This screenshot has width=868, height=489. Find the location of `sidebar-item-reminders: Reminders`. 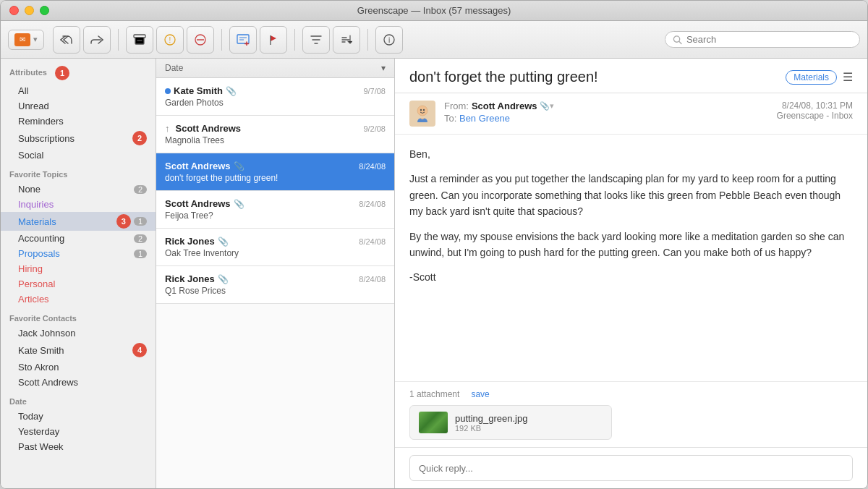

sidebar-item-reminders: Reminders is located at coordinates (78, 122).